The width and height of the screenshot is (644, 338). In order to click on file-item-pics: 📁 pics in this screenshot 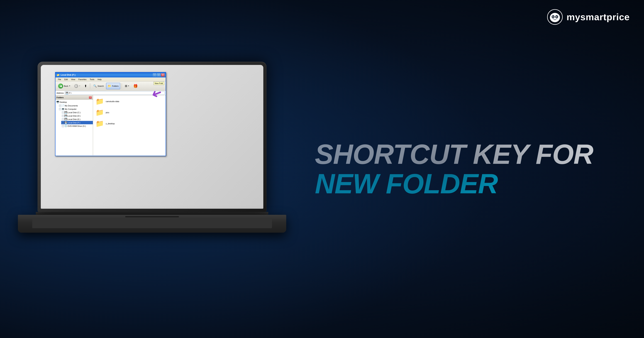, I will do `click(130, 112)`.